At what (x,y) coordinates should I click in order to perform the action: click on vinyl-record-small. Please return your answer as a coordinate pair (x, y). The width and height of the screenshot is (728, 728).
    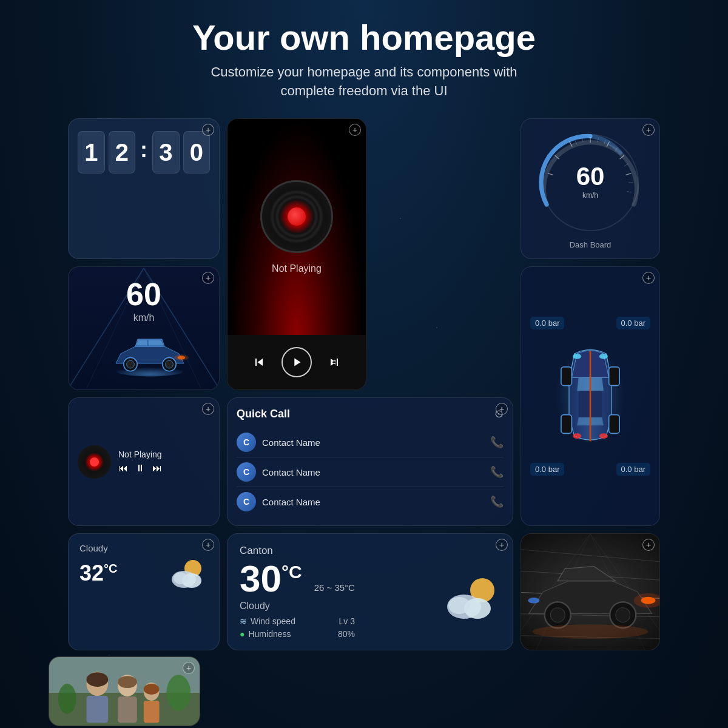
    Looking at the image, I should click on (95, 462).